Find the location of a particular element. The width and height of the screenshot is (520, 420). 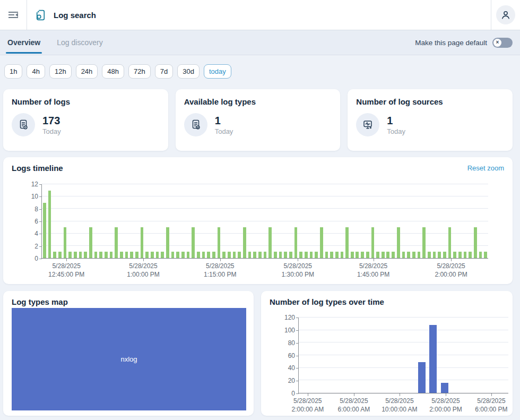

treemap-node-nxlog: nxlog is located at coordinates (129, 359).